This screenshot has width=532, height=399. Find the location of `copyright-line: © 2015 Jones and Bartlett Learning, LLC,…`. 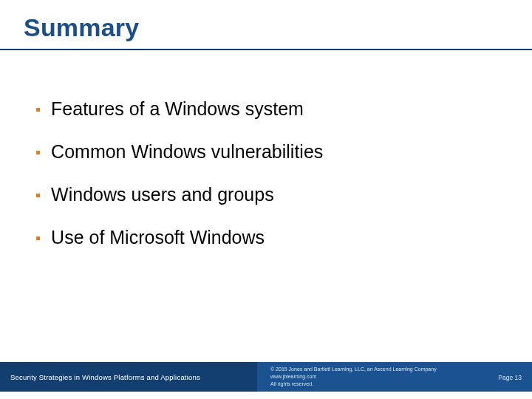

copyright-line: © 2015 Jones and Bartlett Learning, LLC,… is located at coordinates (353, 369).